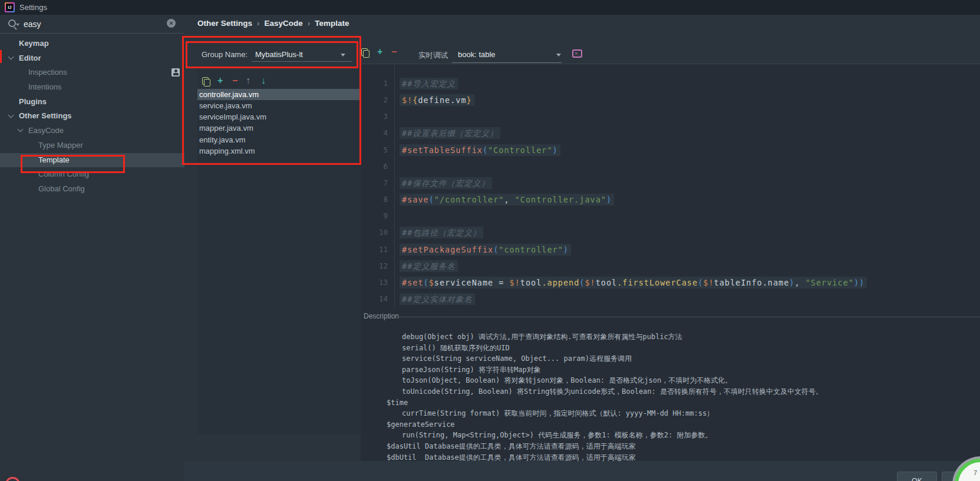 This screenshot has width=980, height=481. Describe the element at coordinates (92, 59) in the screenshot. I see `sidebar-item-editor: Editor` at that location.